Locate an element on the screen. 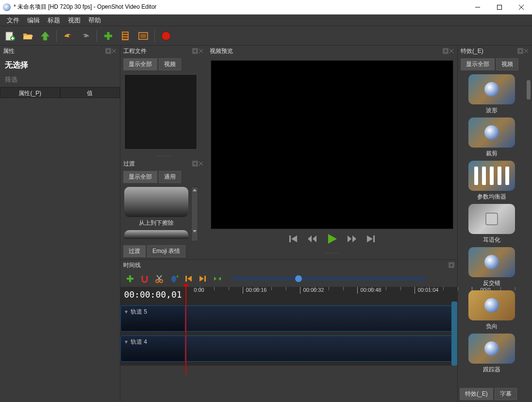 Image resolution: width=532 pixels, height=402 pixels. redo-button is located at coordinates (85, 36).